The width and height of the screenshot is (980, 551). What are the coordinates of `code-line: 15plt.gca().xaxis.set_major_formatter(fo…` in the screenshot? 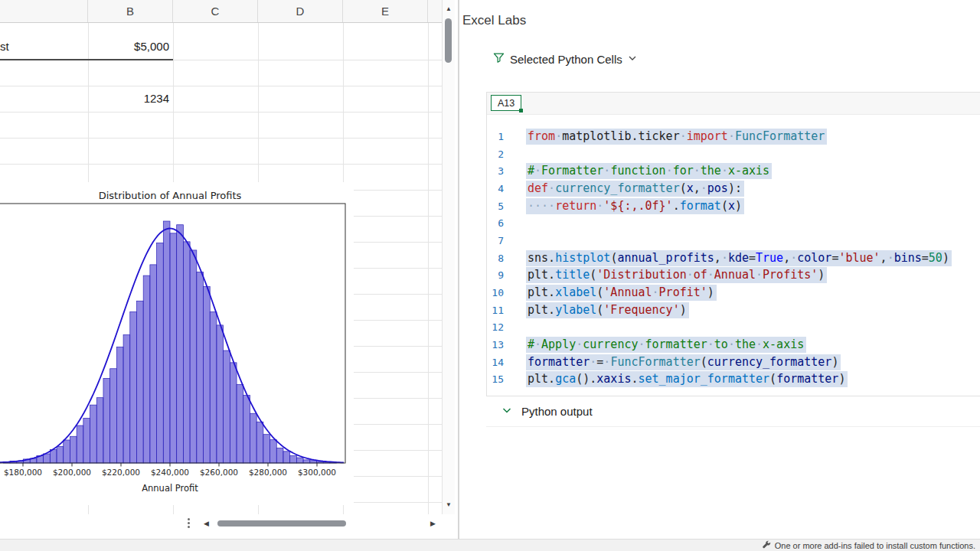 It's located at (733, 380).